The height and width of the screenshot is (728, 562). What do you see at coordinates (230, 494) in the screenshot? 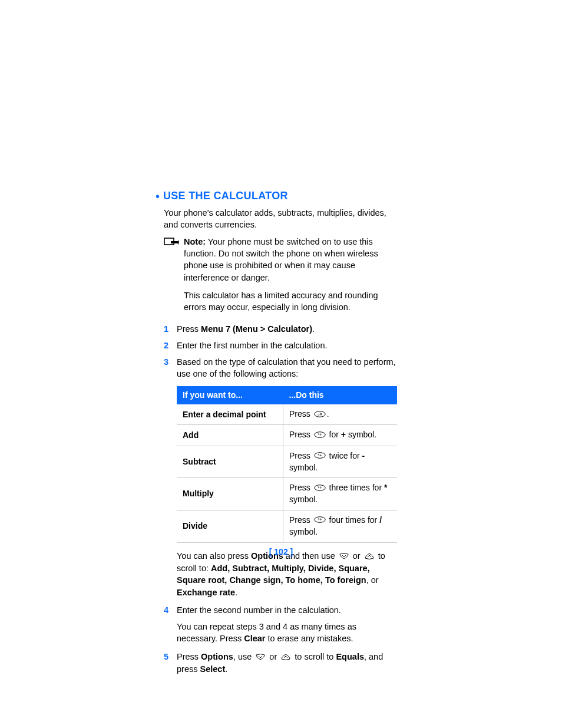
I see `row-want: Multiply` at bounding box center [230, 494].